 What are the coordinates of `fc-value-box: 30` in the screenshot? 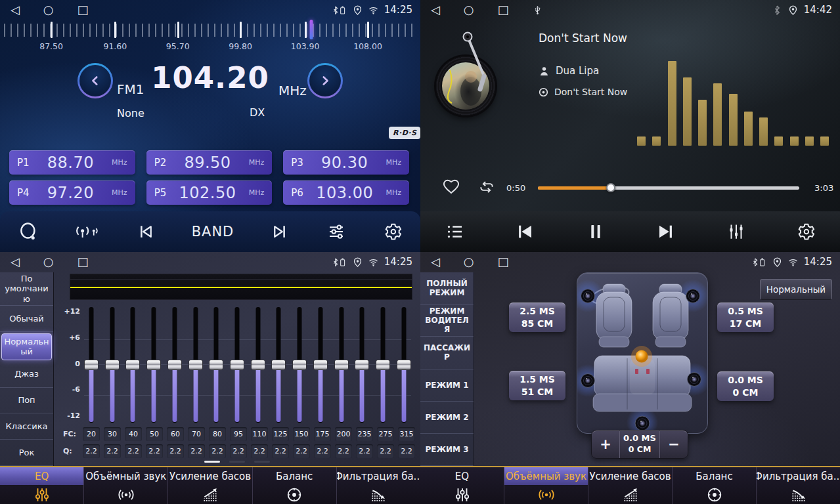 It's located at (112, 434).